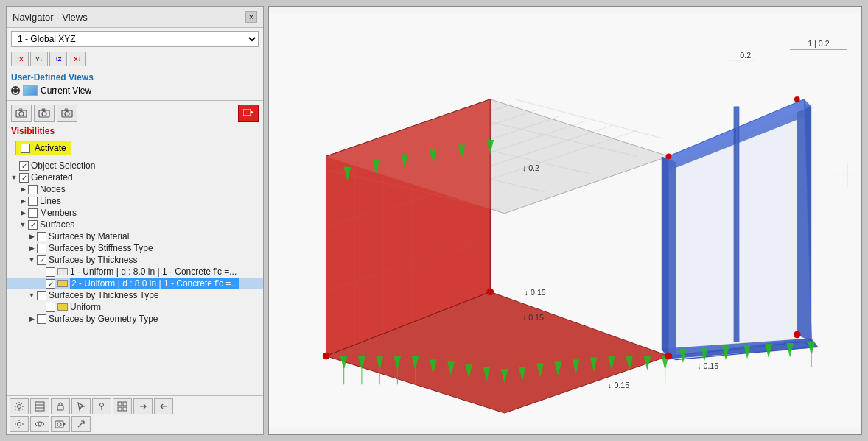  Describe the element at coordinates (135, 213) in the screenshot. I see `tree-item-members: ▶ Members` at that location.